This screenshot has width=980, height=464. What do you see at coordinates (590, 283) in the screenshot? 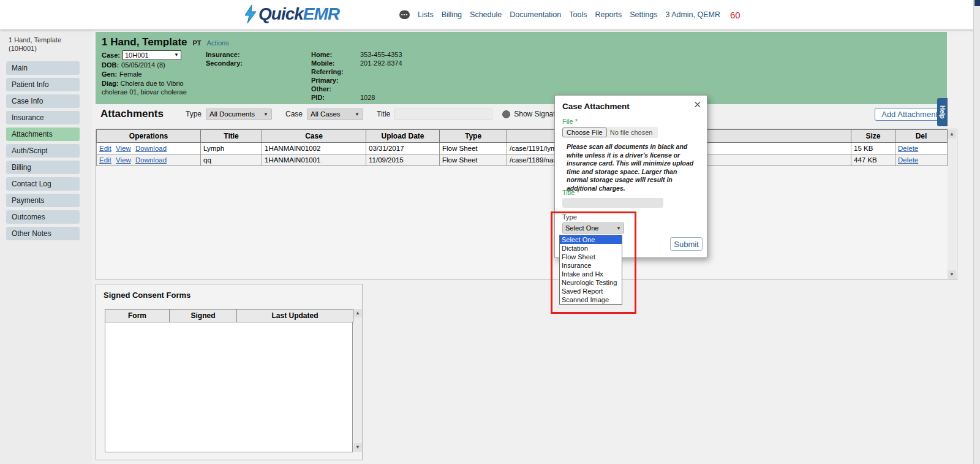
I see `option-neurologic-testing: Neurologic Testing` at bounding box center [590, 283].